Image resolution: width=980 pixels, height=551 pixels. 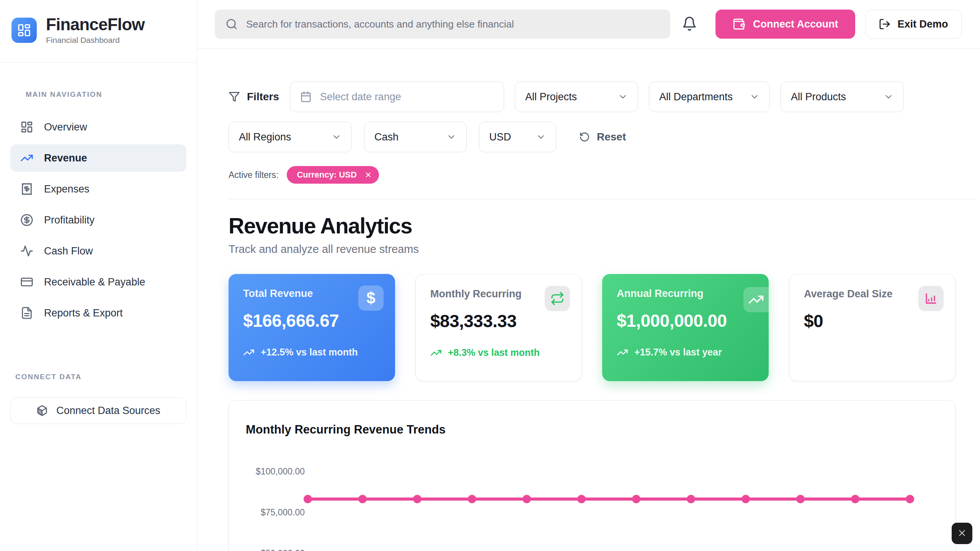 I want to click on activity-icon, so click(x=27, y=251).